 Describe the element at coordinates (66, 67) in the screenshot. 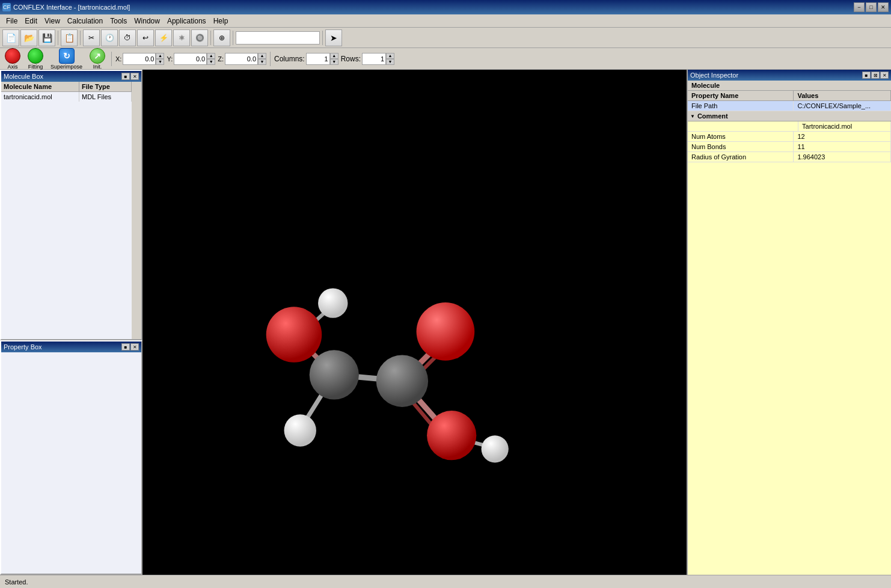

I see `superimpose-label: Superimpose` at that location.